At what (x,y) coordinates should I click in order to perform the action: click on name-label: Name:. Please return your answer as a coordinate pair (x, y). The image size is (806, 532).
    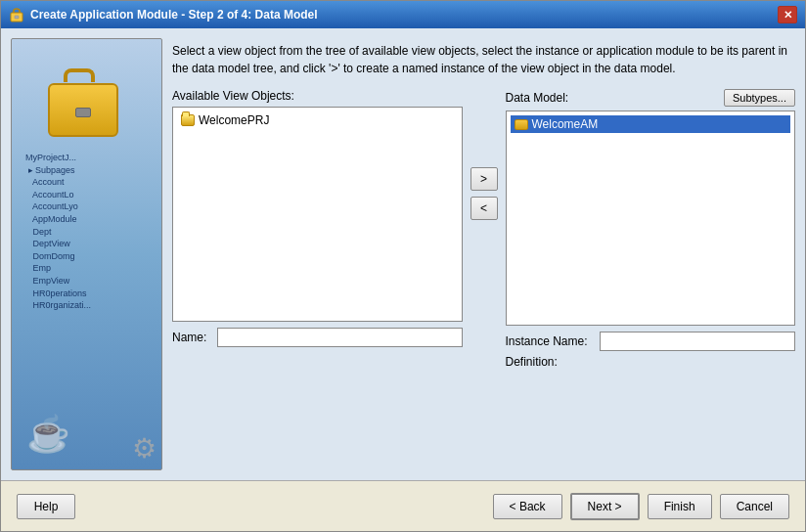
    Looking at the image, I should click on (192, 337).